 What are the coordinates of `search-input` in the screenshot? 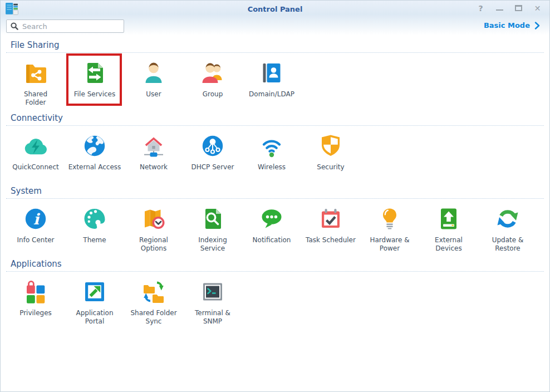 It's located at (71, 27).